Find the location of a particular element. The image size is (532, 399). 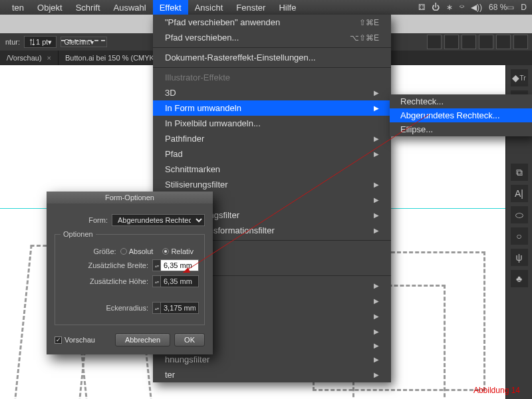

doc-tab: Button.ai bei 150 % (CMYK is located at coordinates (110, 58).